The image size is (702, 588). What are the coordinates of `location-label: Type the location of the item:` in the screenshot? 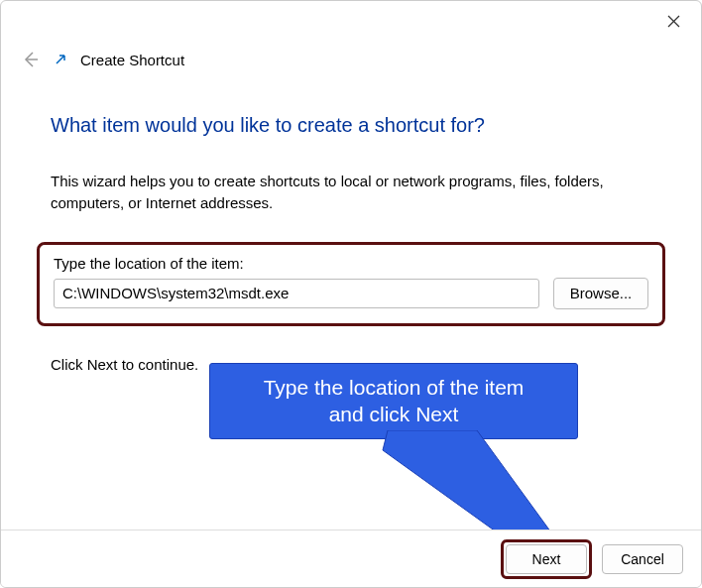 It's located at (351, 264).